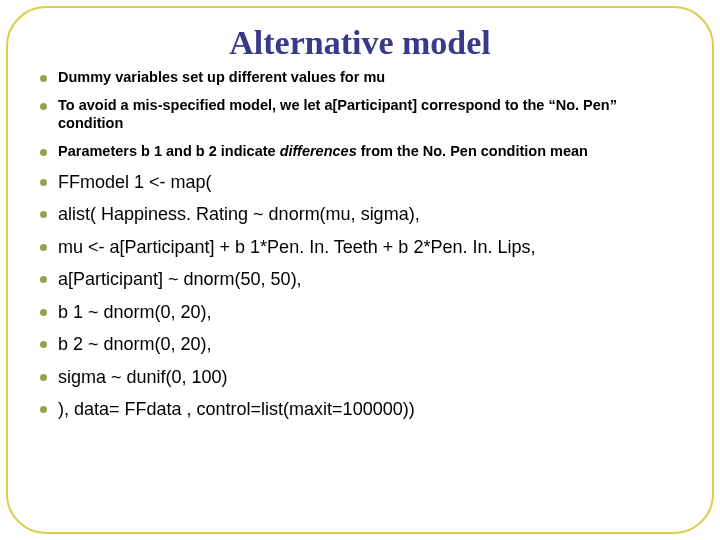  Describe the element at coordinates (360, 410) in the screenshot. I see `bullet-item: ), data= FFdata , control=list(maxit=100…` at that location.